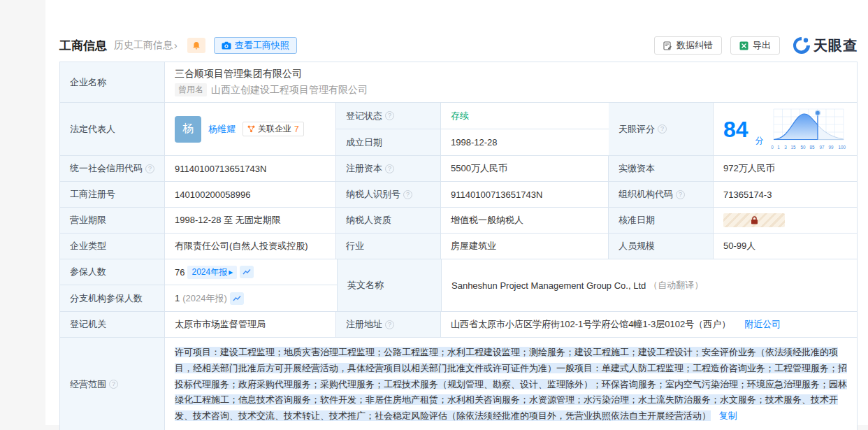  What do you see at coordinates (668, 46) in the screenshot?
I see `correction-icon` at bounding box center [668, 46].